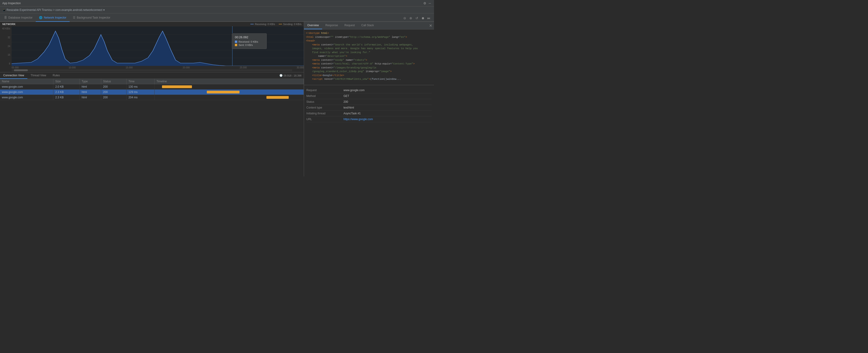 This screenshot has height=353, width=868. I want to click on time-range: 09.918 - 18.398, so click(292, 75).